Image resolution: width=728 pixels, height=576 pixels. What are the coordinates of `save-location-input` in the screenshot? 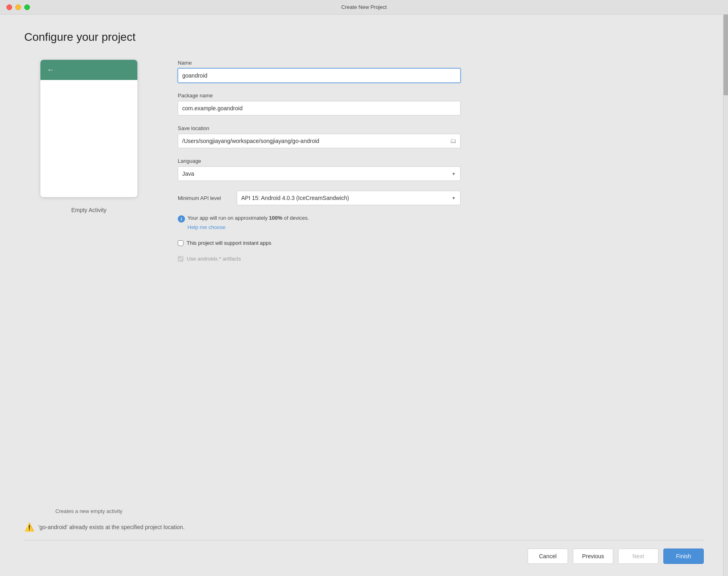 It's located at (319, 141).